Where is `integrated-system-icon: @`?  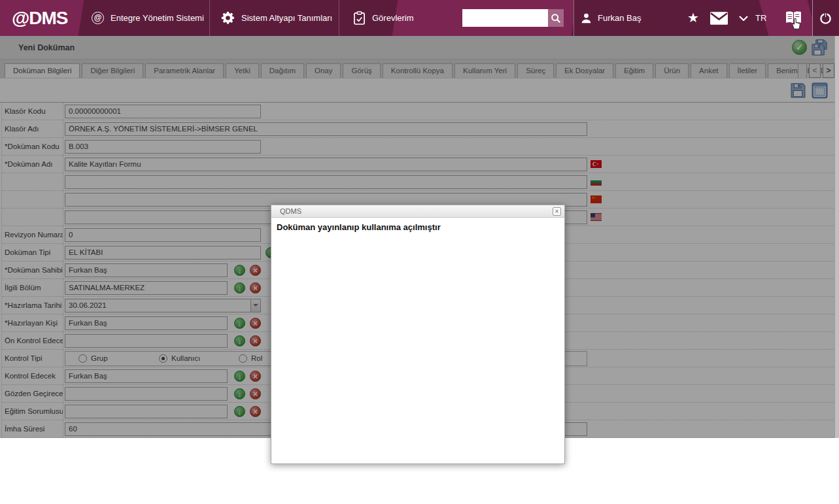
integrated-system-icon: @ is located at coordinates (98, 18).